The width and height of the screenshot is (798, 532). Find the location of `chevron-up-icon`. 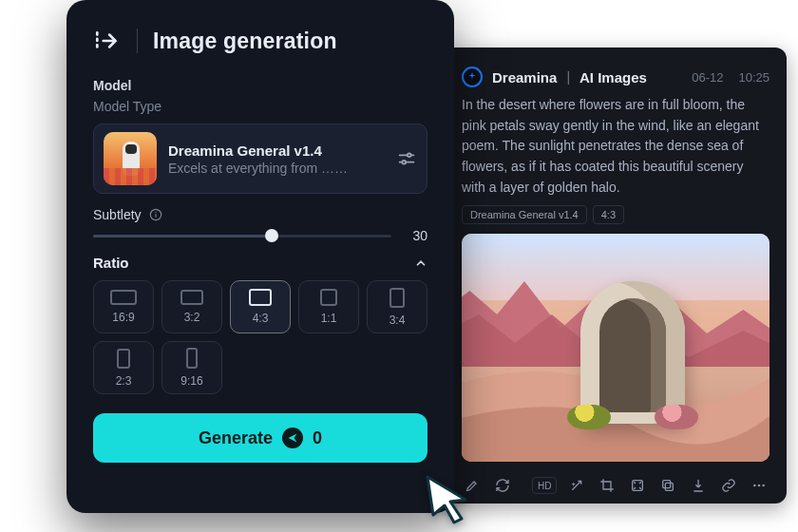

chevron-up-icon is located at coordinates (421, 263).